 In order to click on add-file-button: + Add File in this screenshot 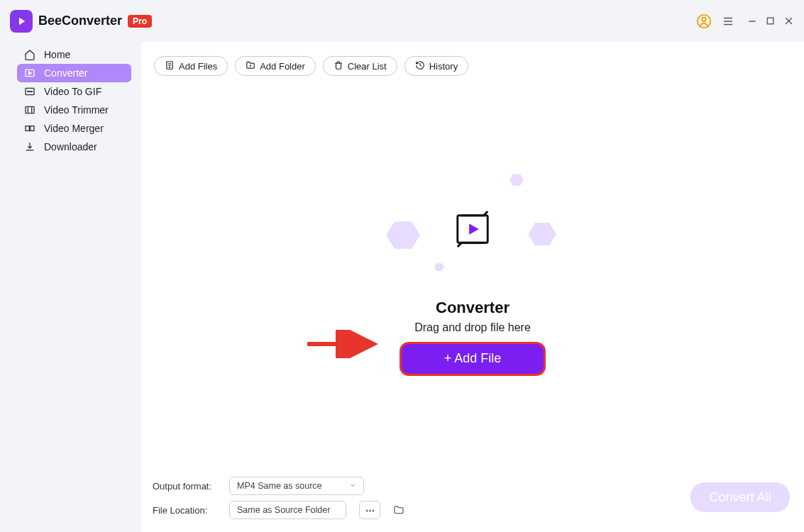, I will do `click(473, 359)`.